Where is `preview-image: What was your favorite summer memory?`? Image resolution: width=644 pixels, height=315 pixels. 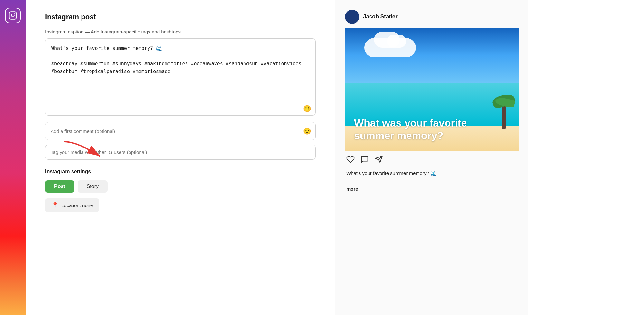 preview-image: What was your favorite summer memory? is located at coordinates (432, 90).